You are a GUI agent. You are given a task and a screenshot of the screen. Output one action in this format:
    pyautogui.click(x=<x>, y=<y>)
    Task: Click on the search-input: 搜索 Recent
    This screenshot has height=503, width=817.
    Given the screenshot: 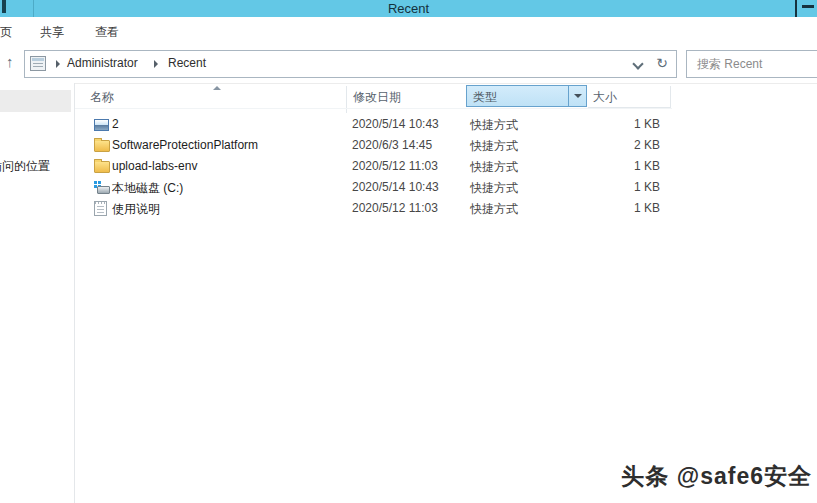 What is the action you would take?
    pyautogui.click(x=752, y=64)
    